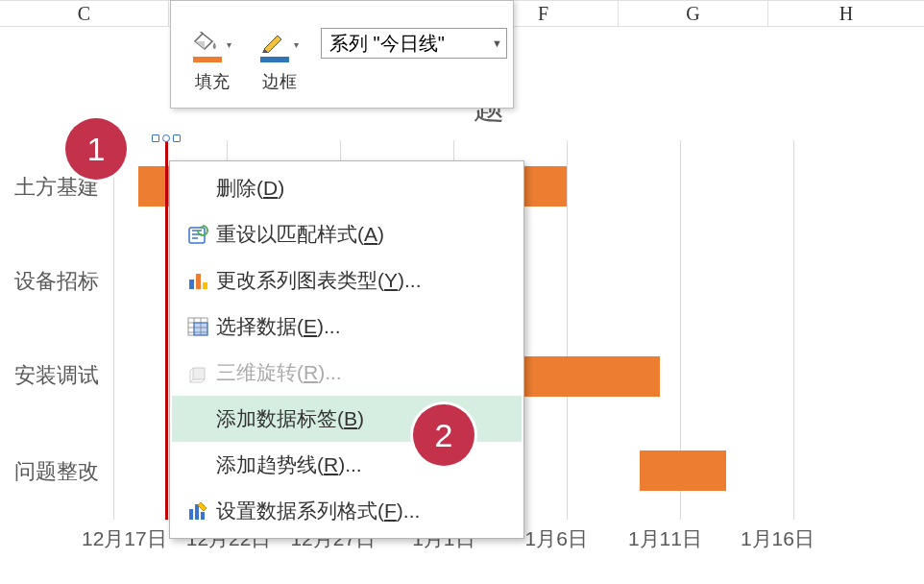 The width and height of the screenshot is (924, 584). I want to click on border-button: ▾ 边框, so click(280, 57).